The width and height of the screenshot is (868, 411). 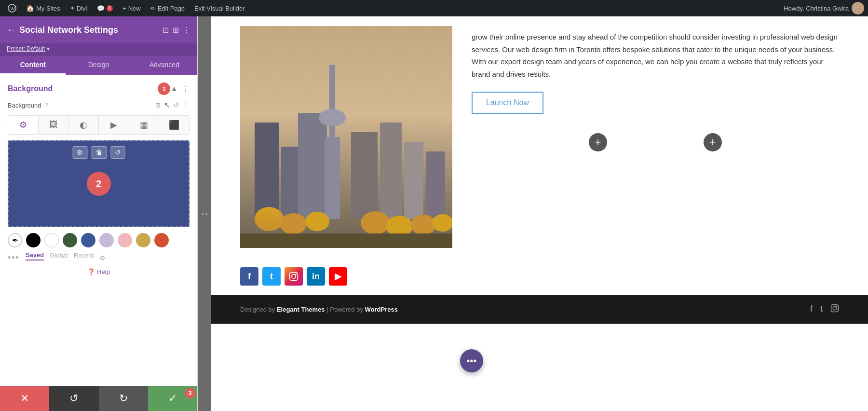 I want to click on section-controls: ▲ ⋮, so click(x=180, y=89).